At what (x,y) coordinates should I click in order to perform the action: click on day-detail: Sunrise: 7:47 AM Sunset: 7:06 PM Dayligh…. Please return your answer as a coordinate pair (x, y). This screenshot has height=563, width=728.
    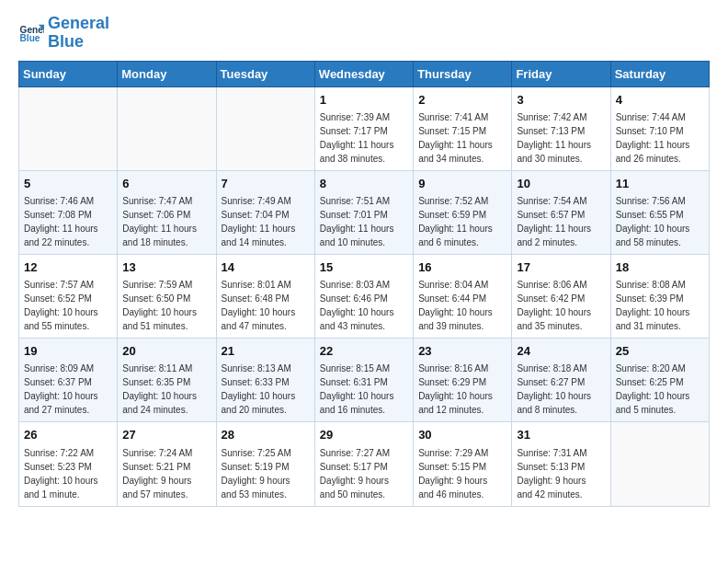
    Looking at the image, I should click on (166, 222).